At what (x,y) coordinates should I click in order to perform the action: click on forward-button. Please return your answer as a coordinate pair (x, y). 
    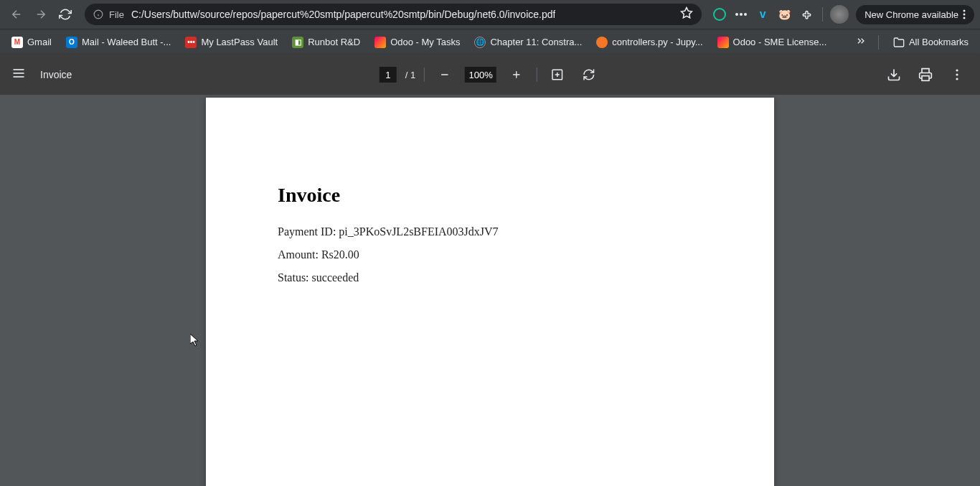
    Looking at the image, I should click on (41, 14).